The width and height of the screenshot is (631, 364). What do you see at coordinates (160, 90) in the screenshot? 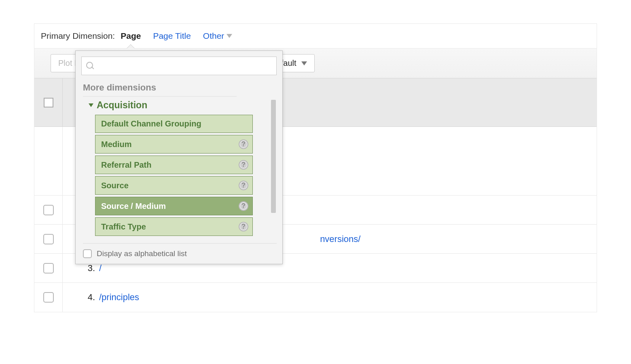
I see `more-dimensions-heading: More dimensions` at bounding box center [160, 90].